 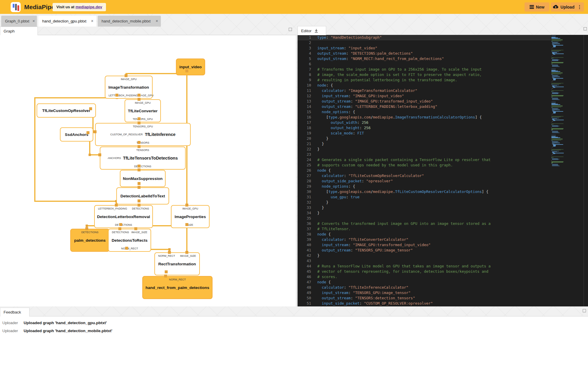 I want to click on editor-tab-label: Editor, so click(x=306, y=31).